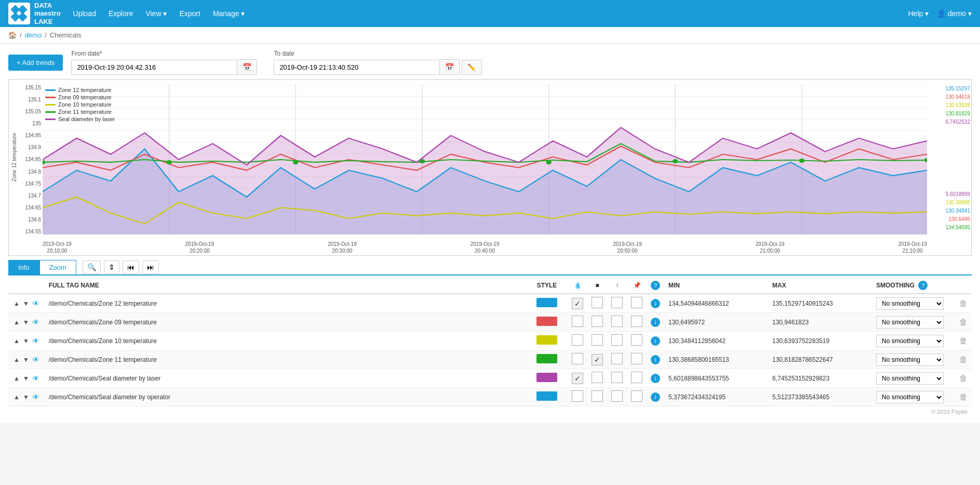  I want to click on row-min: 130,6495972, so click(716, 322).